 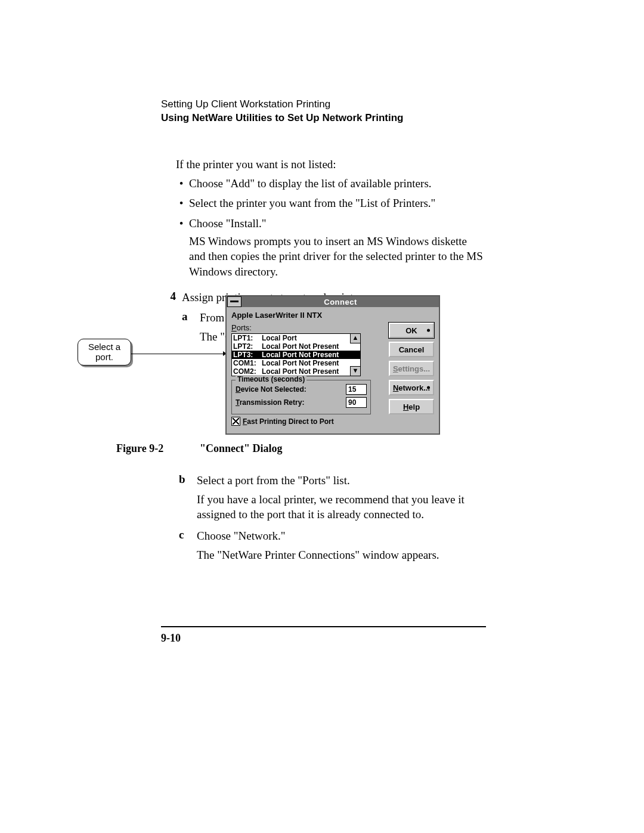 I want to click on fast-printing-checkbox-row: Fast Printing Direct to Port, so click(x=333, y=421).